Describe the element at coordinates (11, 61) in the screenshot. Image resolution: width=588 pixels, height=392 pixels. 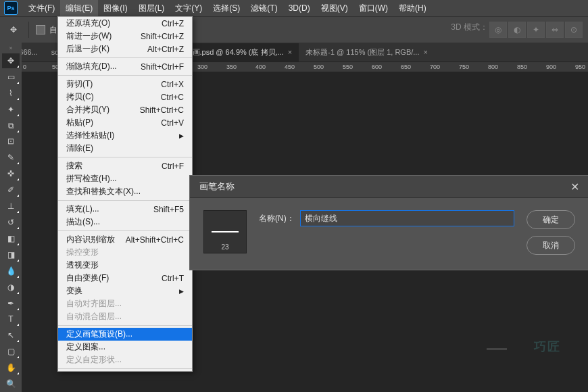
I see `move-tool: ✥` at that location.